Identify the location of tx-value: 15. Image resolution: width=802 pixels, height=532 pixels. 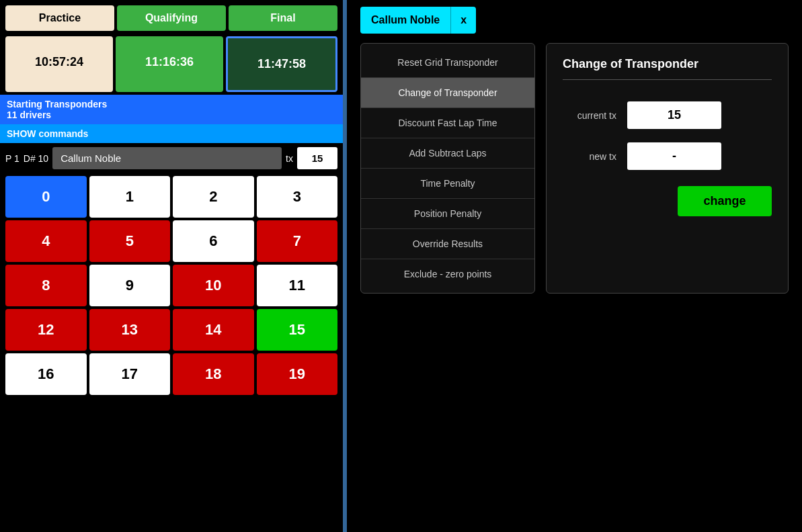
(317, 159).